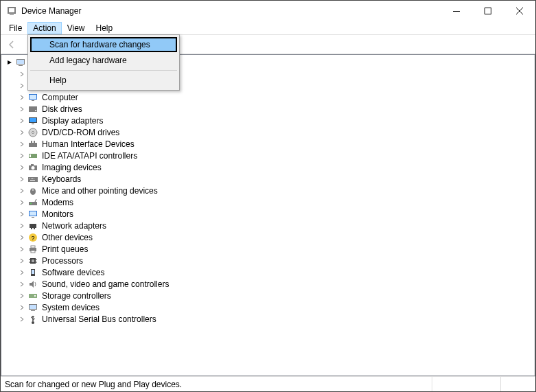  What do you see at coordinates (33, 226) in the screenshot?
I see `network-icon` at bounding box center [33, 226].